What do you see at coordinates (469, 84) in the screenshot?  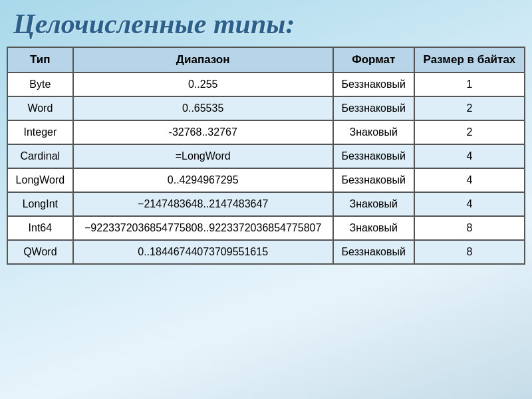 I see `cell-size: 1` at bounding box center [469, 84].